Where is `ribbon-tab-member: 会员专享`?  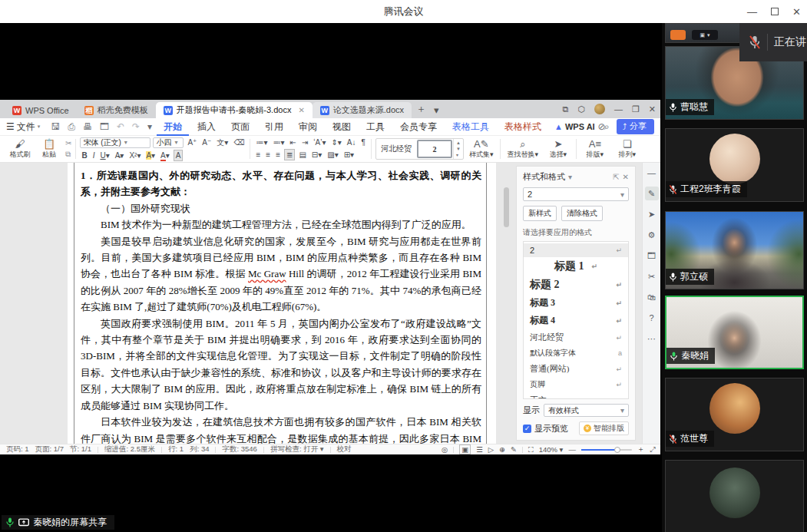 ribbon-tab-member: 会员专享 is located at coordinates (418, 127).